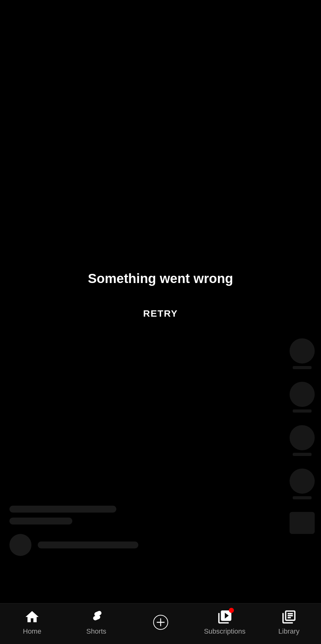 This screenshot has width=321, height=644. What do you see at coordinates (32, 631) in the screenshot?
I see `nav-label-home: Home` at bounding box center [32, 631].